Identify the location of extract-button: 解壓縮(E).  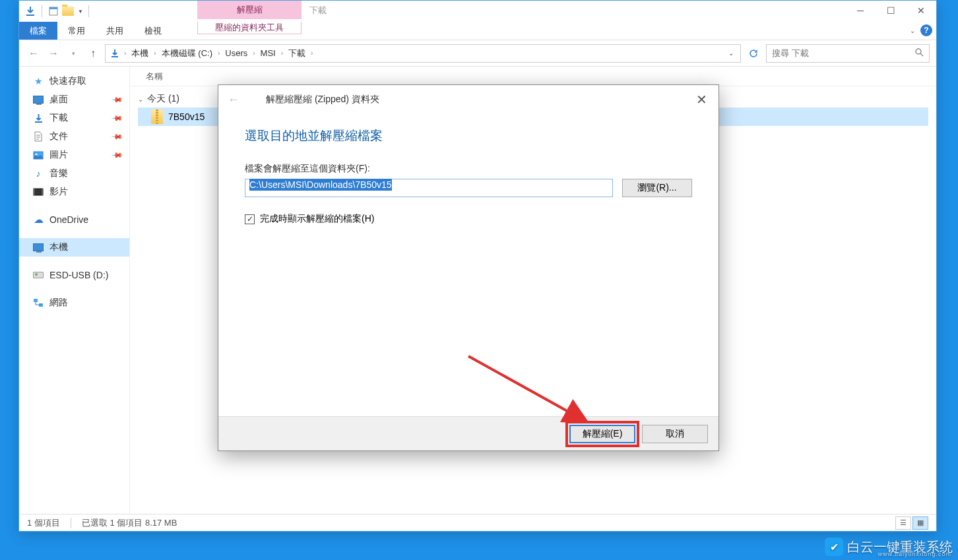
(602, 434).